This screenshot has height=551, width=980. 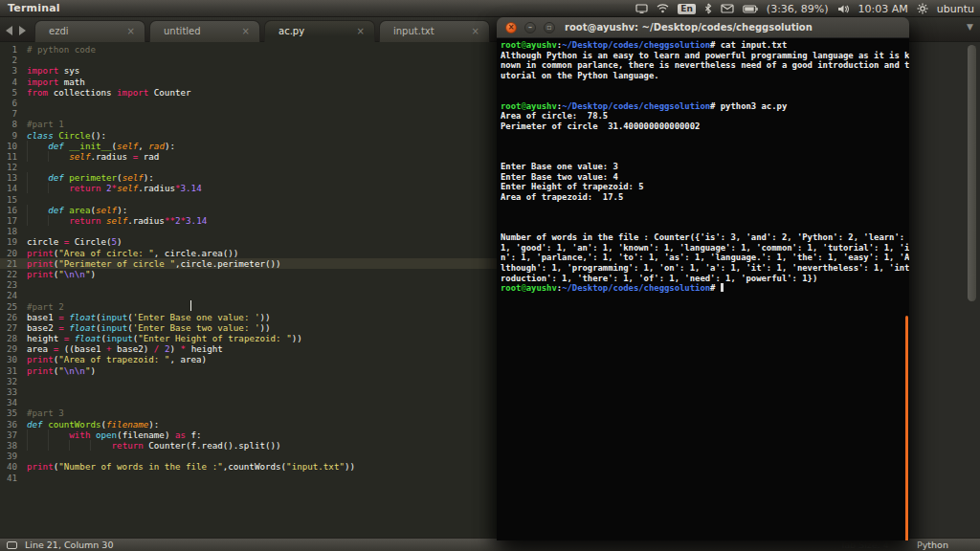 I want to click on terminal-line: Enter Base two value: 4, so click(x=704, y=178).